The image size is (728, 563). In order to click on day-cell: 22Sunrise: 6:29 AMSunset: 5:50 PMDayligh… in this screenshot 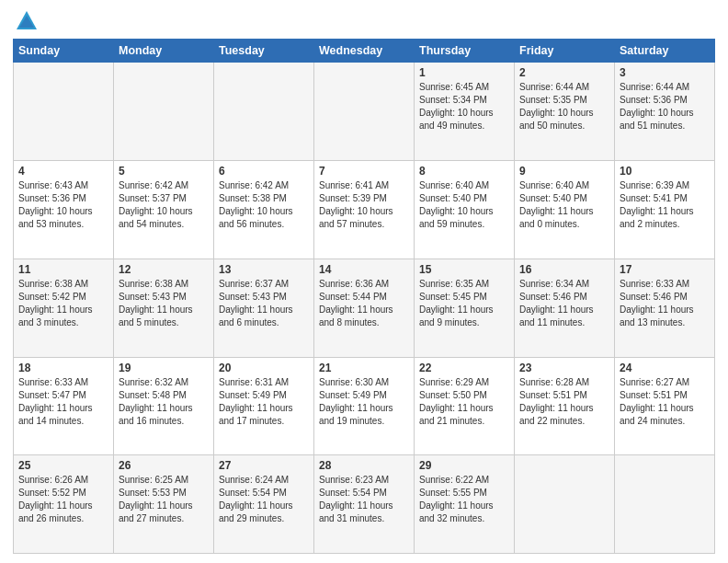, I will do `click(465, 407)`.